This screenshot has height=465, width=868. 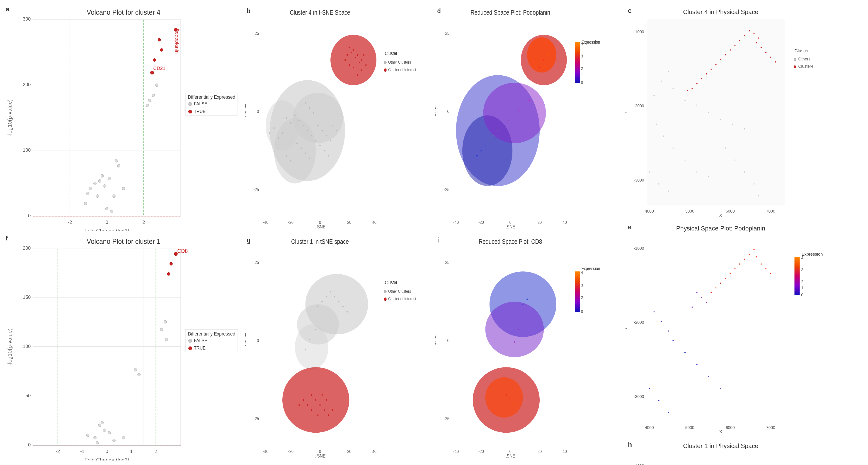 I want to click on legend-interest-g: Cluster of Interest, so click(x=402, y=298).